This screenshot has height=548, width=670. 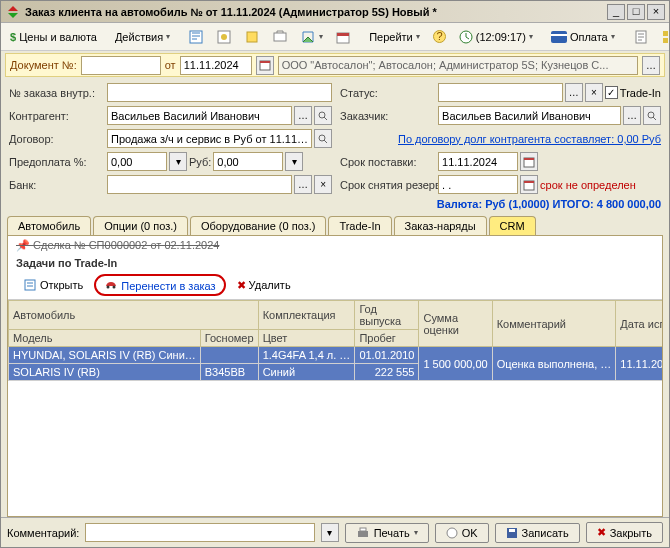 I want to click on tab-equipment: Оборудование (0 поз.), so click(x=258, y=226).